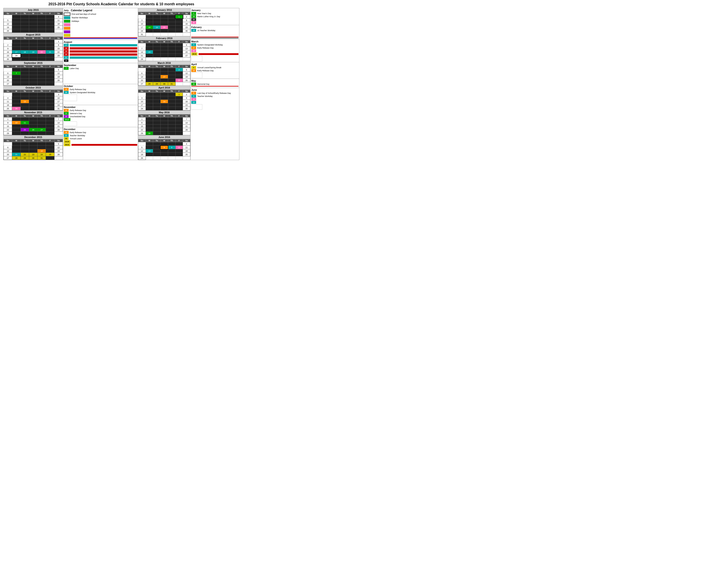 The height and width of the screenshot is (563, 728). Describe the element at coordinates (101, 68) in the screenshot. I see `sep-7-row: 7 Labor Day` at that location.